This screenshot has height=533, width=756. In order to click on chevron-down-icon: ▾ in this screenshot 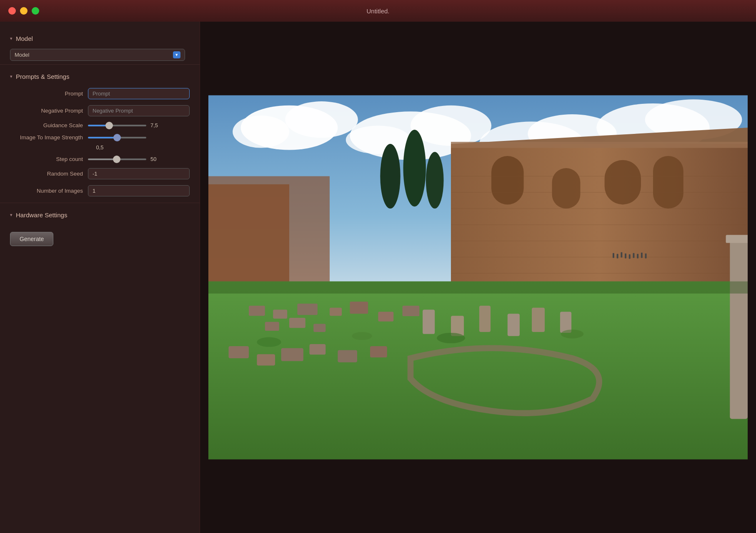, I will do `click(177, 55)`.